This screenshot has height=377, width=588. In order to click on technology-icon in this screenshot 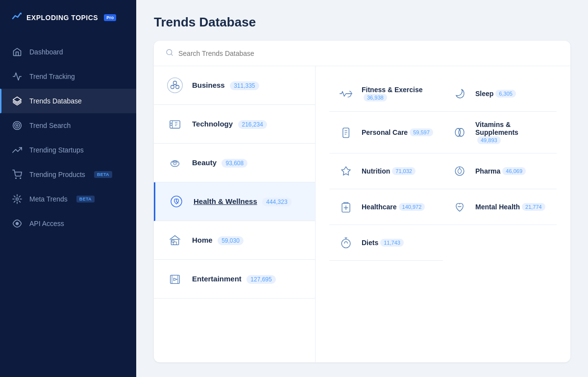, I will do `click(175, 124)`.